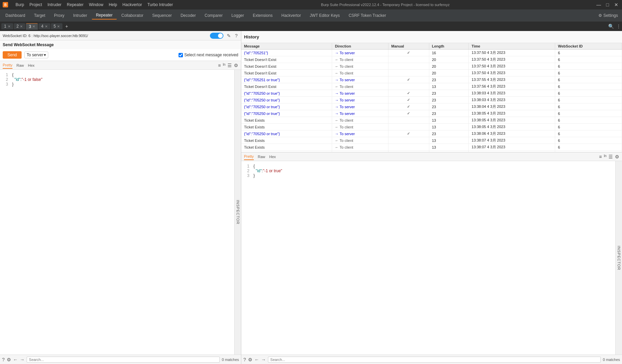  I want to click on tab-3-close: ✕, so click(34, 26).